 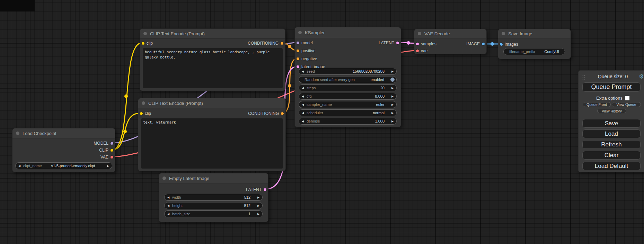 What do you see at coordinates (112, 143) in the screenshot?
I see `model-output-port` at bounding box center [112, 143].